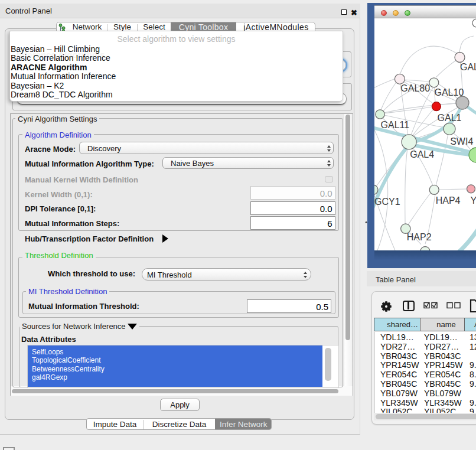 The width and height of the screenshot is (476, 450). Describe the element at coordinates (396, 125) in the screenshot. I see `svg-text: GAL11` at that location.